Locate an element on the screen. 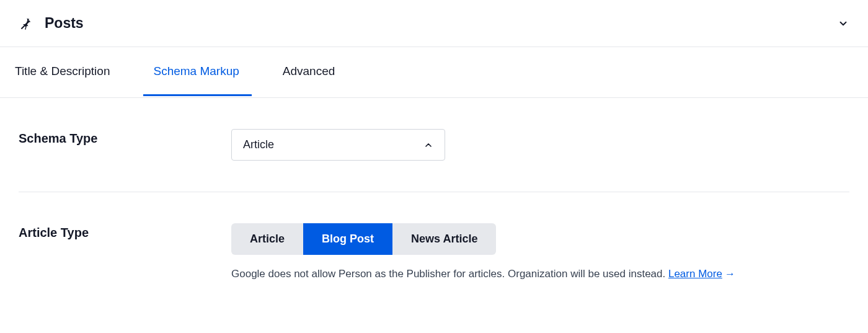 The height and width of the screenshot is (333, 868). schema-type-content: Article is located at coordinates (541, 145).